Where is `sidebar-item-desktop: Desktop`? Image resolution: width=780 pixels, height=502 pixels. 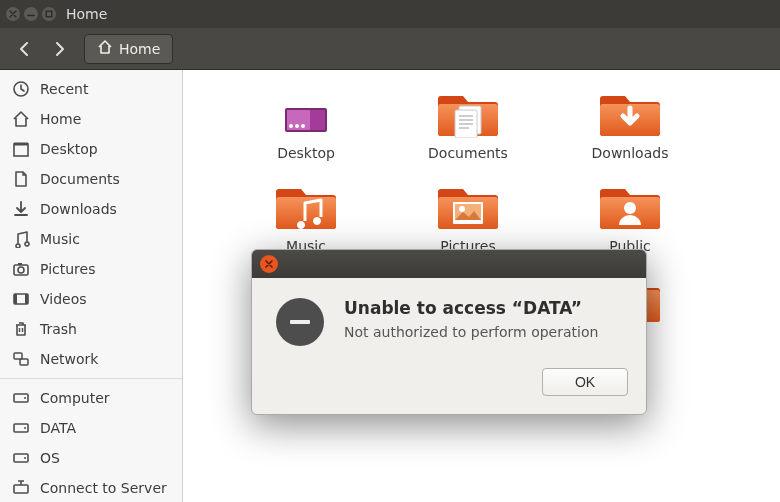
sidebar-item-desktop: Desktop is located at coordinates (91, 149).